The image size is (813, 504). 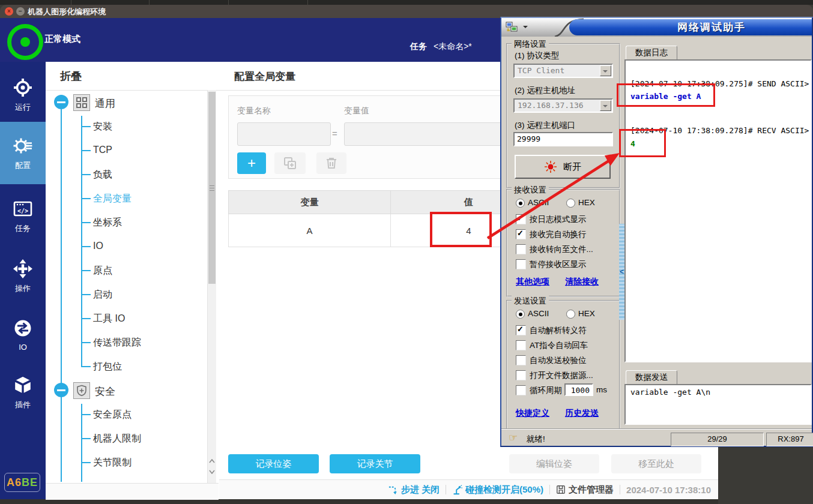 What do you see at coordinates (551, 106) in the screenshot?
I see `host-value: 192.168.37.136` at bounding box center [551, 106].